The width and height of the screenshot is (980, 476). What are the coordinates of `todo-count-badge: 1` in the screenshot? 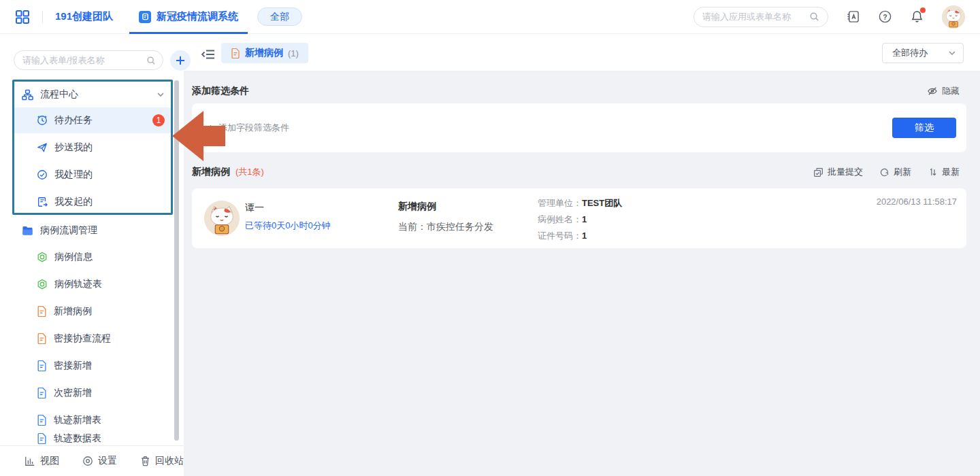 It's located at (159, 120).